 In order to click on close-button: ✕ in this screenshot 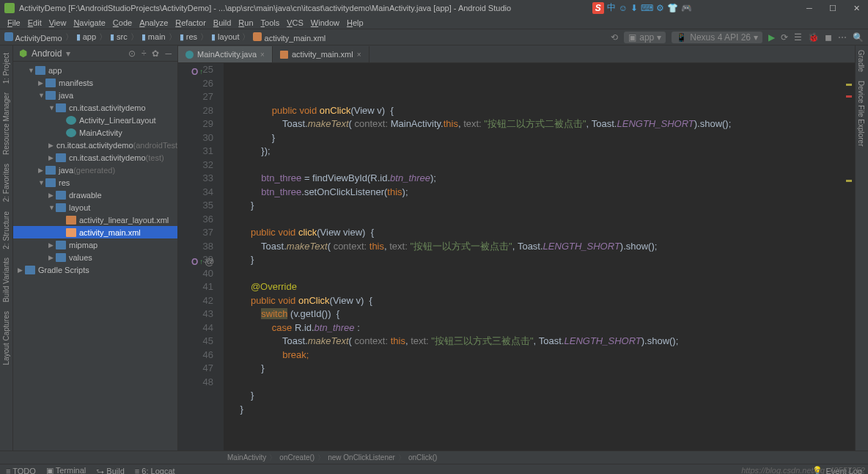, I will do `click(856, 8)`.